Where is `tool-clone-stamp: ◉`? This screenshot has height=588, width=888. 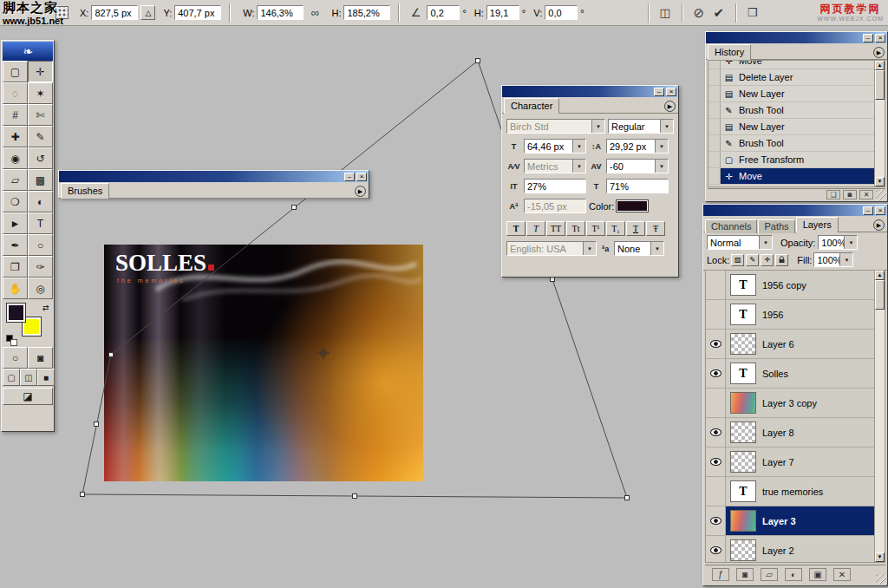
tool-clone-stamp: ◉ is located at coordinates (16, 158).